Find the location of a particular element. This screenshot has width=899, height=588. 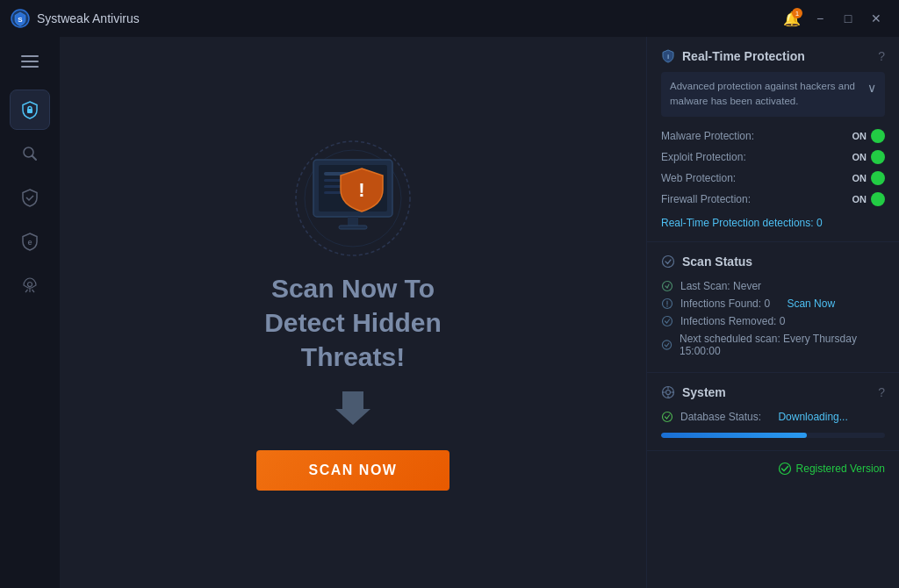

firewall-toggle: ON is located at coordinates (869, 199).